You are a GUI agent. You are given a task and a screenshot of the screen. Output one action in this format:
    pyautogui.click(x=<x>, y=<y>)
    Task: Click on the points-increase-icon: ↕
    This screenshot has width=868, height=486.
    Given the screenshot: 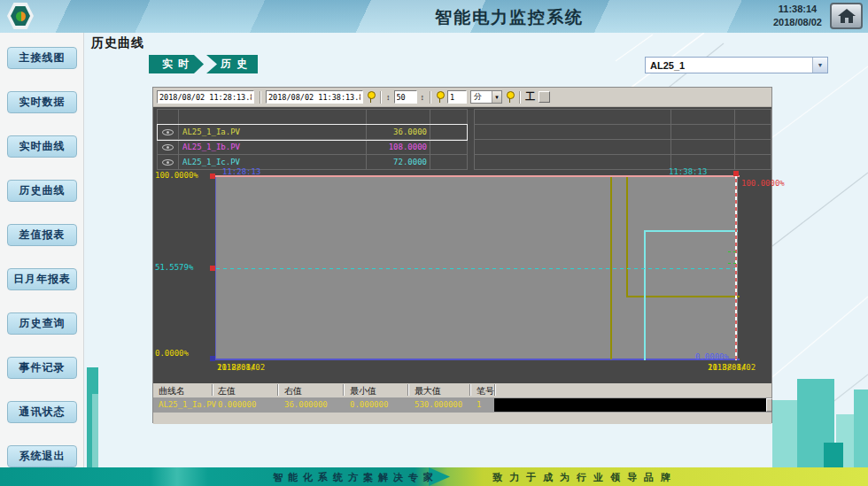 What is the action you would take?
    pyautogui.click(x=423, y=97)
    